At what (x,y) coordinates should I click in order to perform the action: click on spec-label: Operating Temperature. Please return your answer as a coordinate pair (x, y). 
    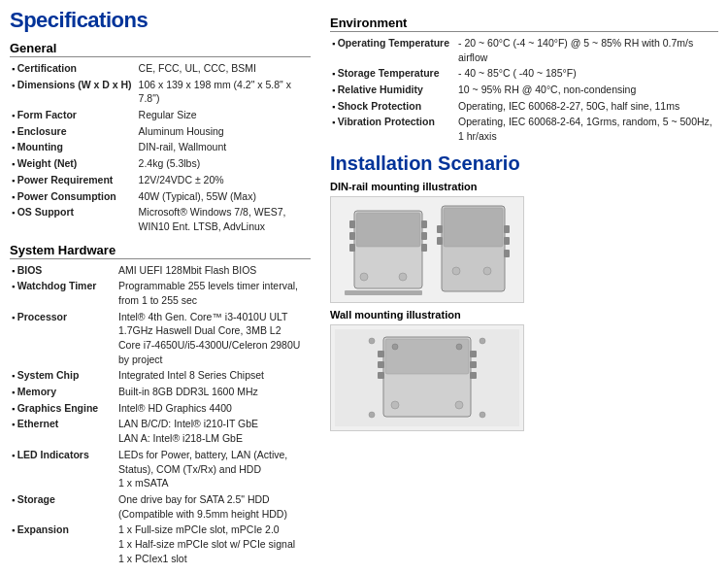
    Looking at the image, I should click on (393, 51).